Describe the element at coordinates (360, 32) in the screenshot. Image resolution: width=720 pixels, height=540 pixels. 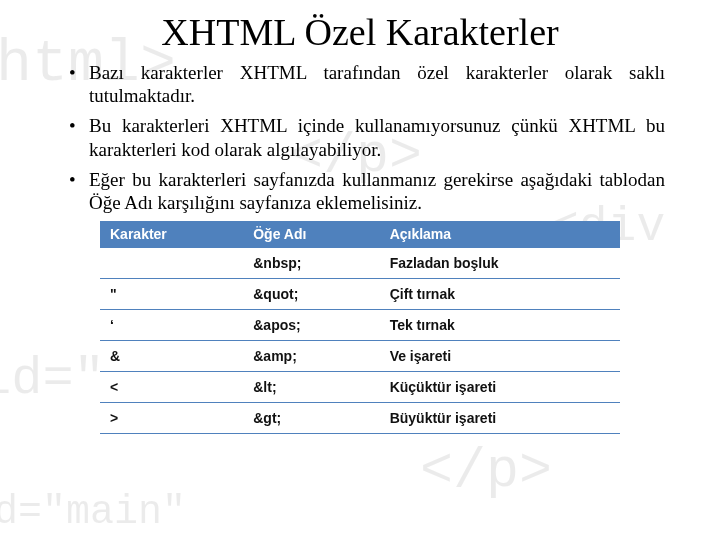
I see `page-title: XHTML Özel Karakterler` at that location.